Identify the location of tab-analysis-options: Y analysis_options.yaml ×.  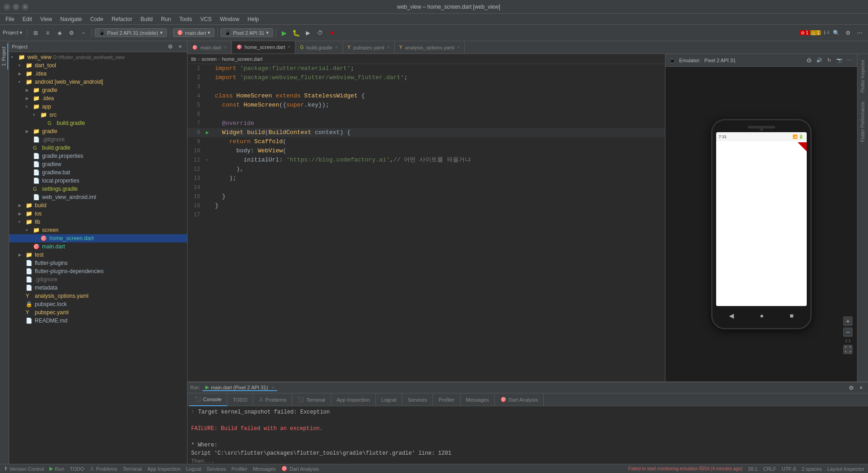
(430, 48).